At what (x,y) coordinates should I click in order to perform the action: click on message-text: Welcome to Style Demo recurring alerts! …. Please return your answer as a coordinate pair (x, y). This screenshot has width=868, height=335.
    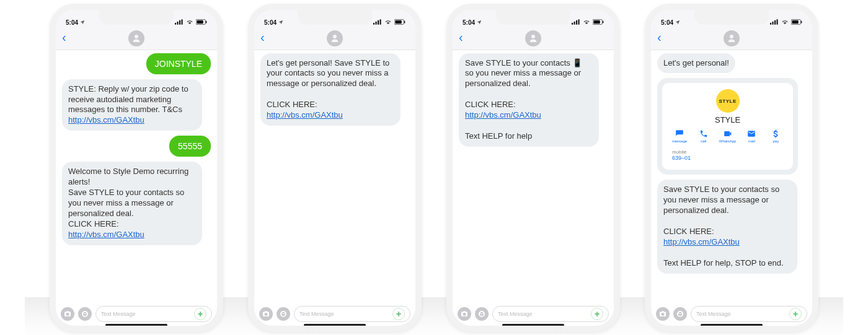
    Looking at the image, I should click on (128, 197).